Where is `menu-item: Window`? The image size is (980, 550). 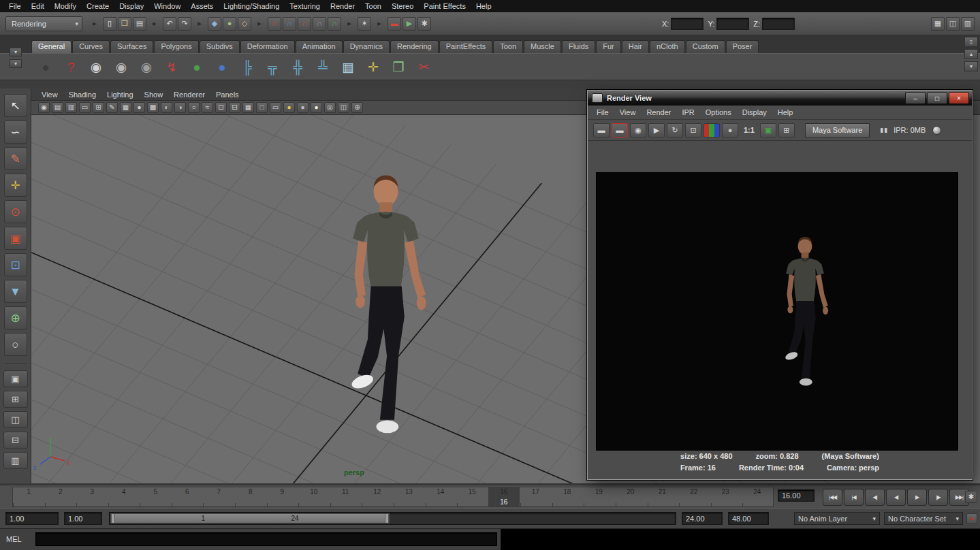
menu-item: Window is located at coordinates (168, 6).